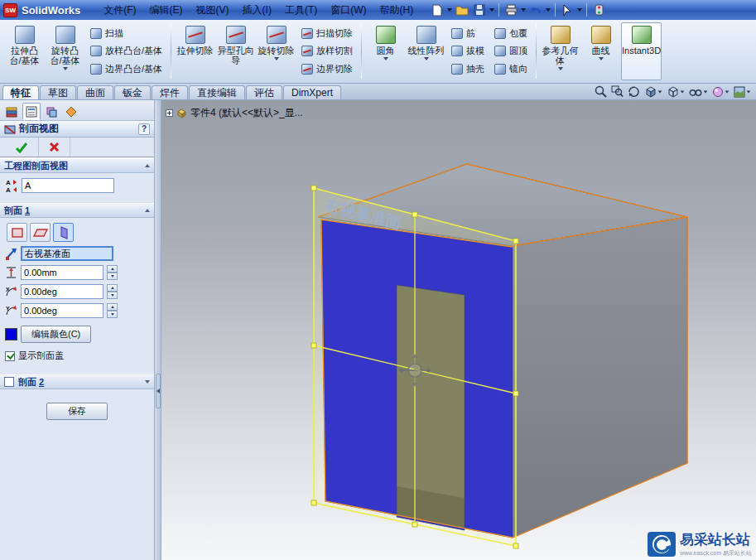 The height and width of the screenshot is (560, 756). I want to click on tab-sketch: 草图, so click(58, 93).